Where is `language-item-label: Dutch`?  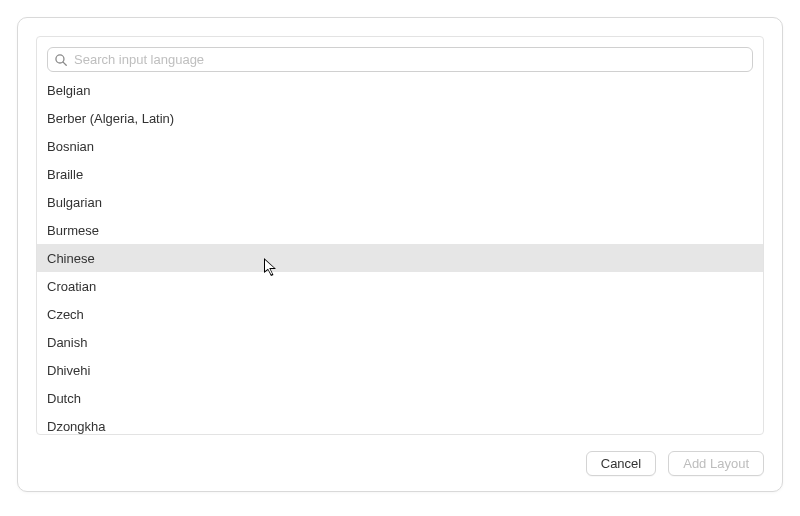 language-item-label: Dutch is located at coordinates (64, 398).